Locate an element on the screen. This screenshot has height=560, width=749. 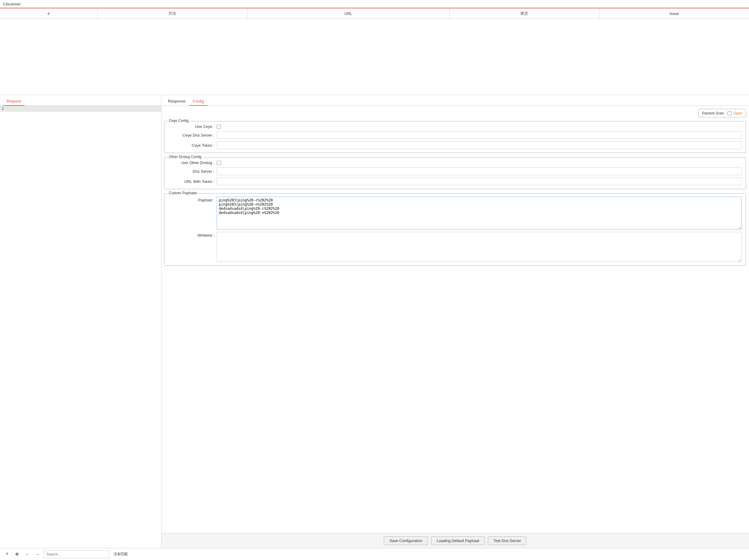
passive-scan-checkbox is located at coordinates (729, 113).